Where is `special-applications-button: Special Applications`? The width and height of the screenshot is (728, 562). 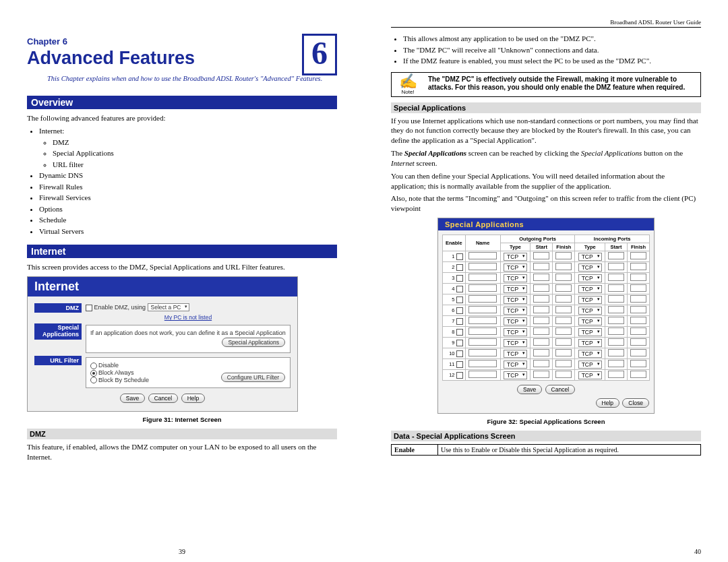 special-applications-button: Special Applications is located at coordinates (253, 342).